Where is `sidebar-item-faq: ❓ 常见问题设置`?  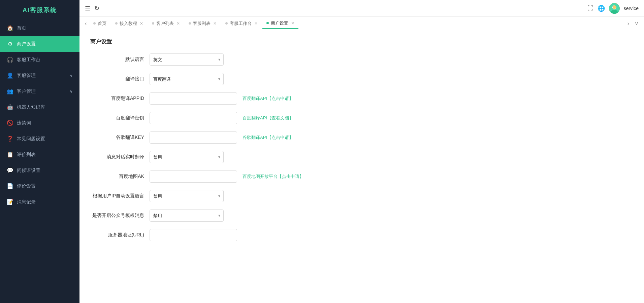 sidebar-item-faq: ❓ 常见问题设置 is located at coordinates (40, 139).